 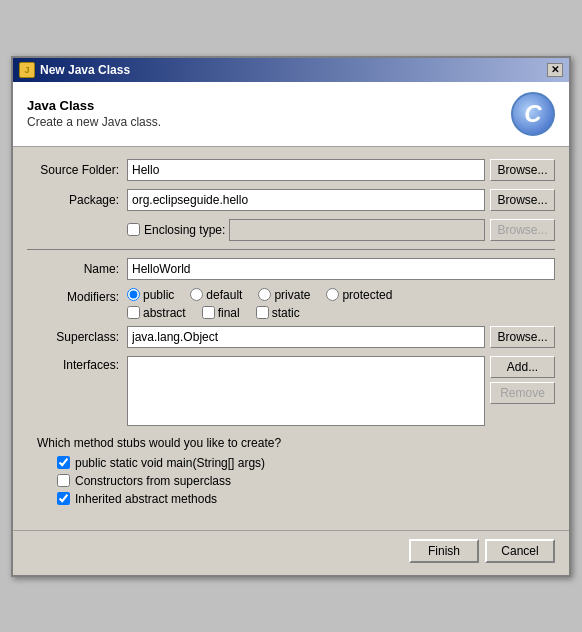 What do you see at coordinates (306, 463) in the screenshot?
I see `stub-main-item: public static void main(String[] args)` at bounding box center [306, 463].